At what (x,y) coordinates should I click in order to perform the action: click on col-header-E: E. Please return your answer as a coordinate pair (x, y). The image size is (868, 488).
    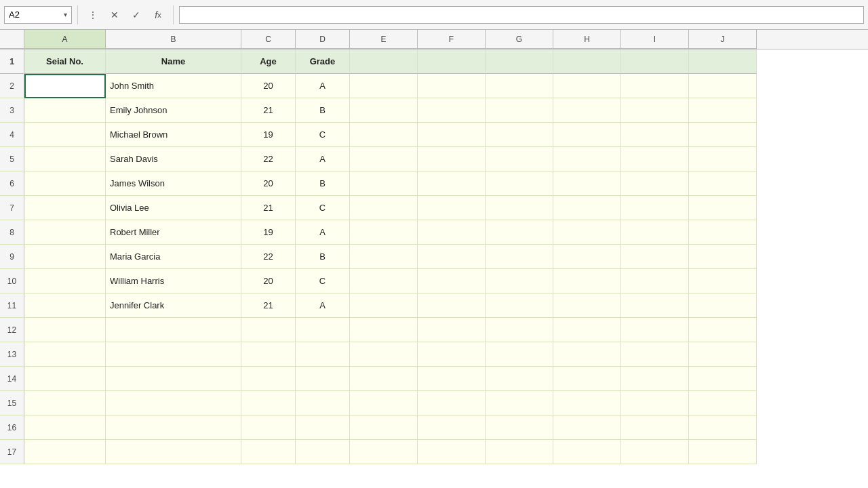
    Looking at the image, I should click on (384, 39).